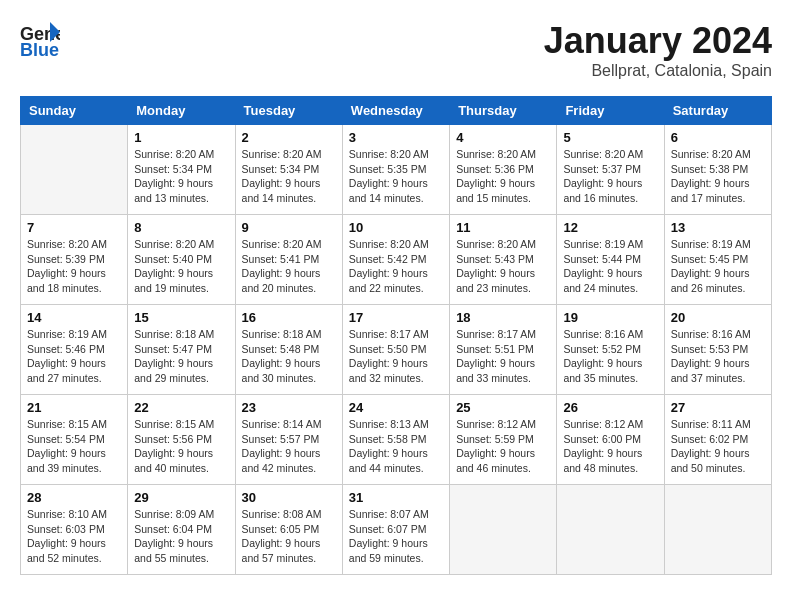  I want to click on calendar-cell: 11Sunrise: 8:20 AMSunset: 5:43 PMDayligh…, so click(504, 260).